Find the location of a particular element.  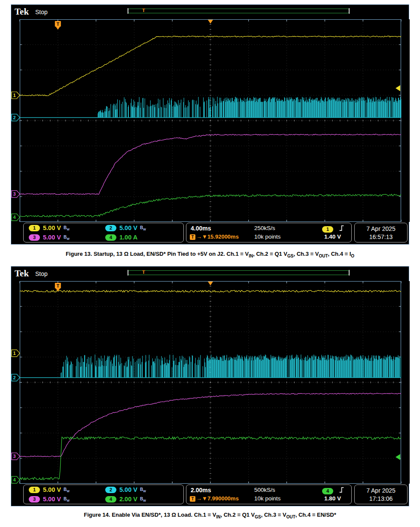

channel-4-scale: 2.00 V is located at coordinates (128, 499).